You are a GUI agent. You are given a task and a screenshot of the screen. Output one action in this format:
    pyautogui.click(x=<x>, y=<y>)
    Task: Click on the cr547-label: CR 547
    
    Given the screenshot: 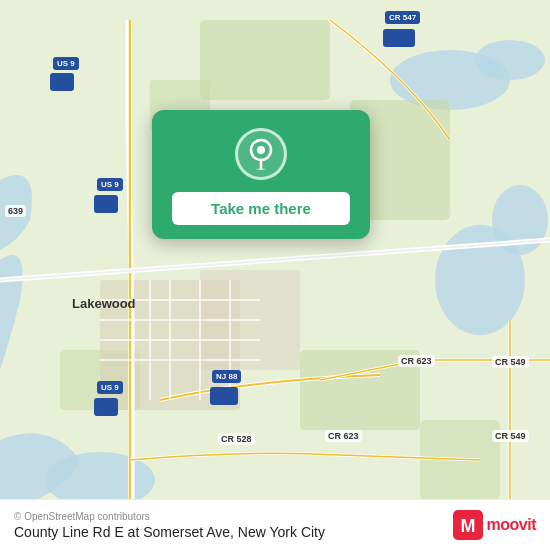 What is the action you would take?
    pyautogui.click(x=402, y=18)
    